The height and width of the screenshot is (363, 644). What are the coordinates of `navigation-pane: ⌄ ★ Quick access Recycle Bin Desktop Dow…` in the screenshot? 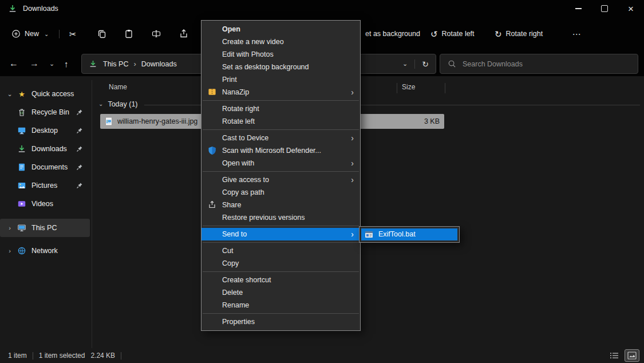 It's located at (46, 172).